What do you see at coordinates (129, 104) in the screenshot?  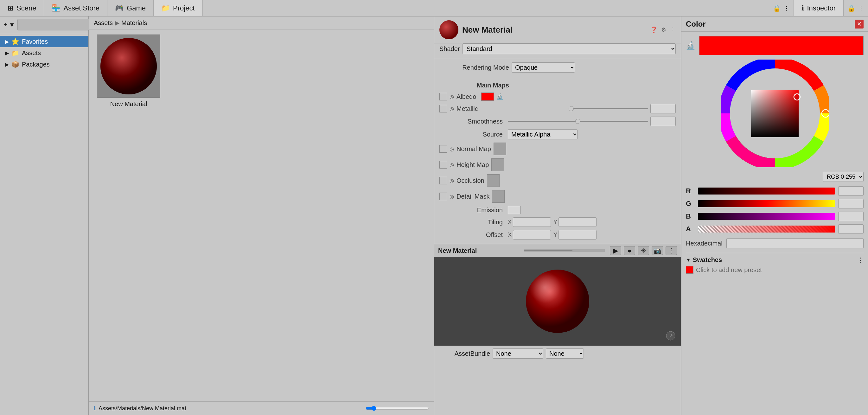 I see `material-name-label: New Material` at bounding box center [129, 104].